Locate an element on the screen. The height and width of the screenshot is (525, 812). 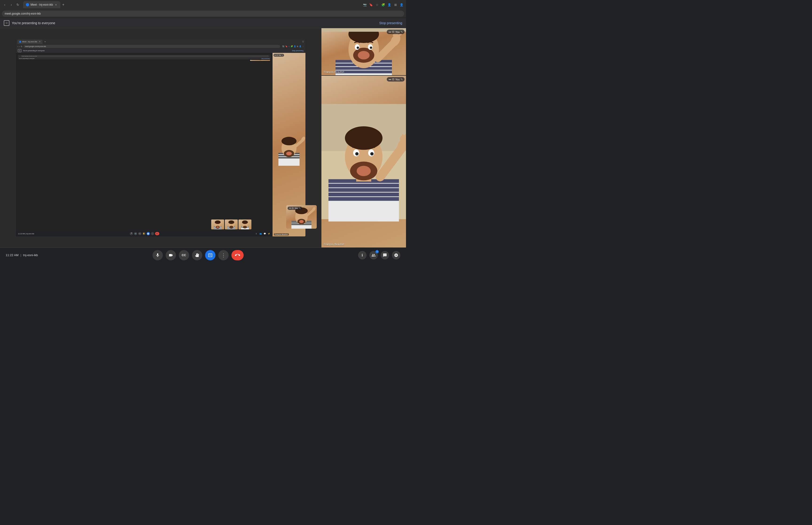
medium-video-tiles is located at coordinates (231, 224).